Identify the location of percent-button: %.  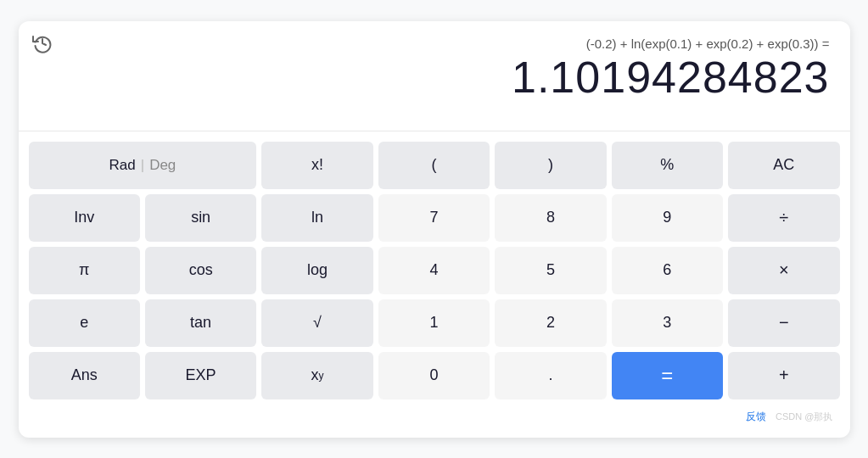
(667, 165).